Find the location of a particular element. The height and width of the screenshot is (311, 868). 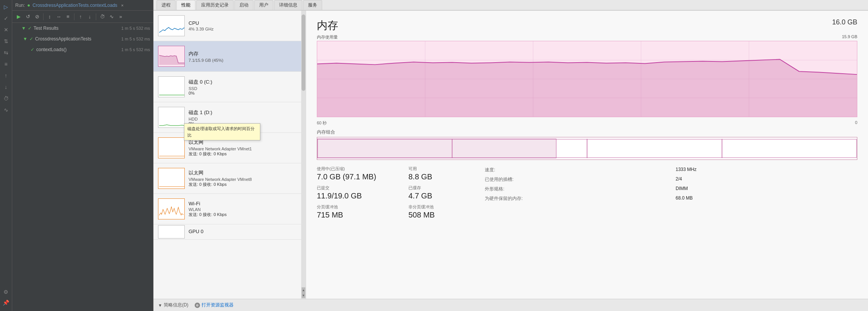

run-test-name: CrossdressApplicationTests.contextLoads is located at coordinates (75, 5).